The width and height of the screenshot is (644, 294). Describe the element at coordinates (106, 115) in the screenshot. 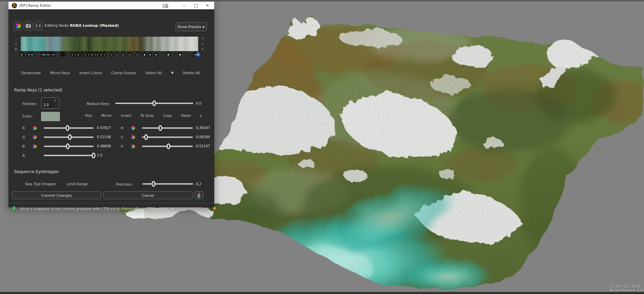

I see `mirror-color-button: Mirror` at that location.